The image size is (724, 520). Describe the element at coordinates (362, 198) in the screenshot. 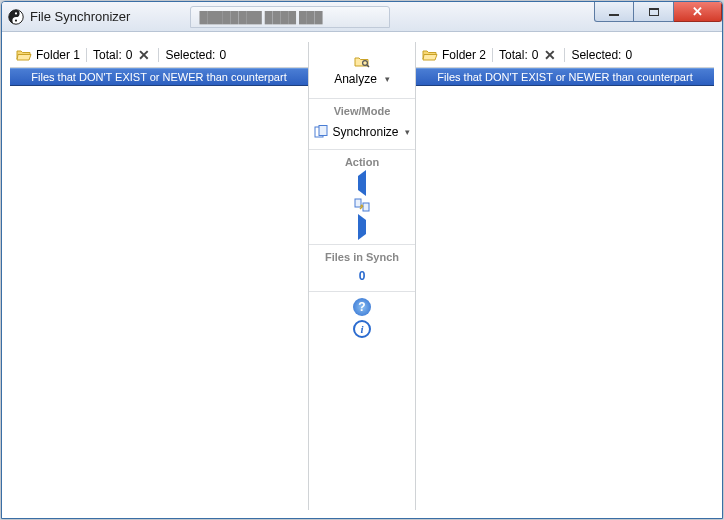

I see `action-section: Action` at that location.